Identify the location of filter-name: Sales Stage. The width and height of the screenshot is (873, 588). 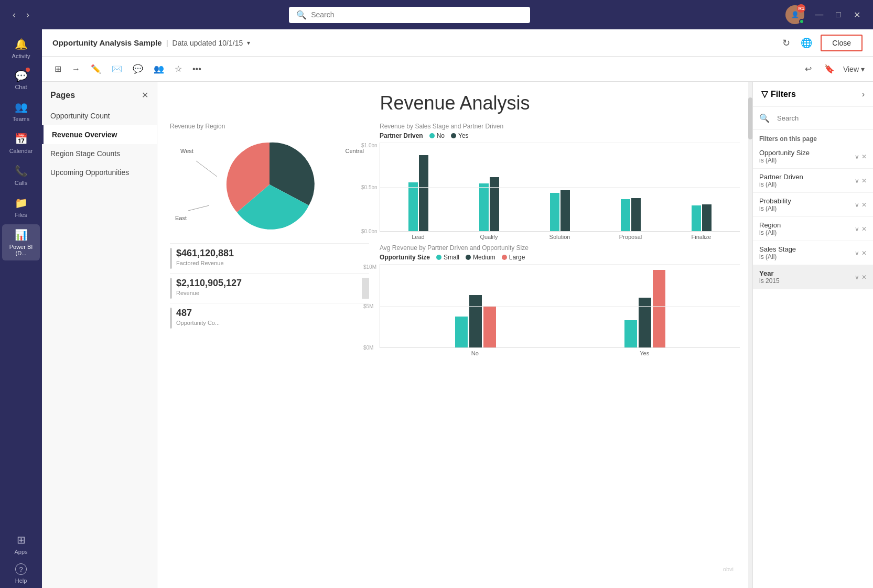
(778, 249).